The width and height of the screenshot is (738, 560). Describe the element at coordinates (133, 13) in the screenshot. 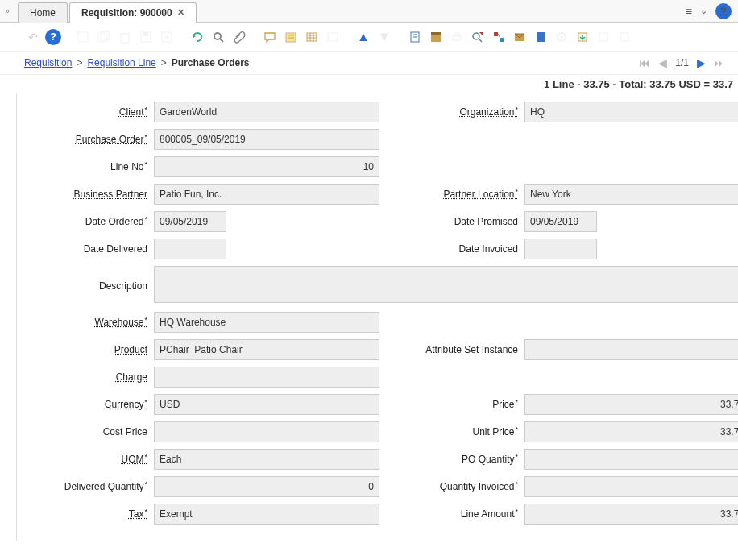

I see `tab-requisition: Requisition: 900000 ✕` at that location.